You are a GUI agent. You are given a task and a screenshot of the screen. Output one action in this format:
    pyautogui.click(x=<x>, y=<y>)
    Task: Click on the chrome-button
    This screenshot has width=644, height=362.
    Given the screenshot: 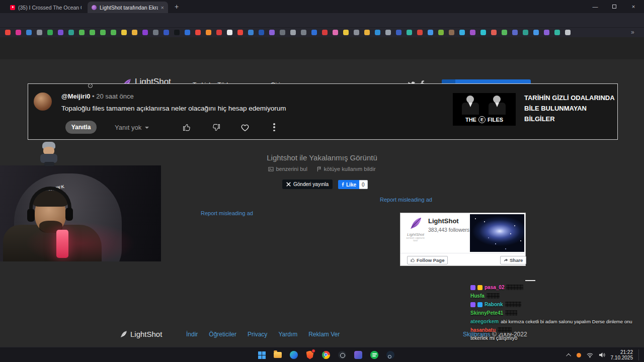 What is the action you would take?
    pyautogui.click(x=326, y=355)
    